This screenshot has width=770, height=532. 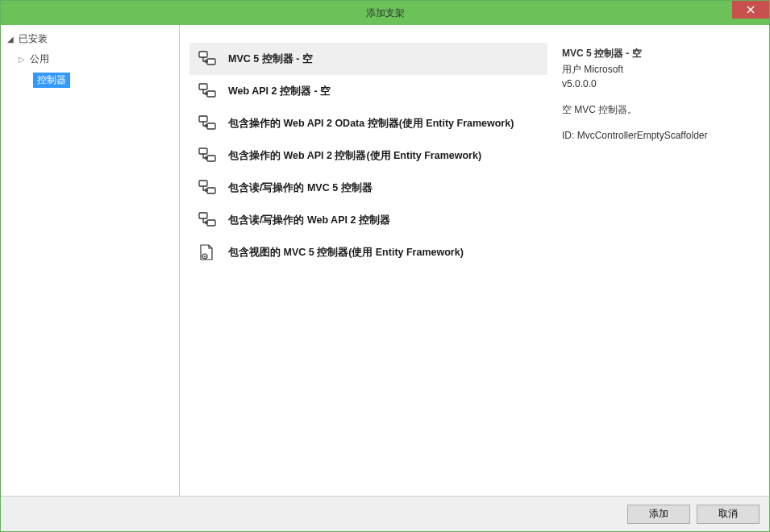 I want to click on details-version: v5.0.0.0, so click(x=658, y=84).